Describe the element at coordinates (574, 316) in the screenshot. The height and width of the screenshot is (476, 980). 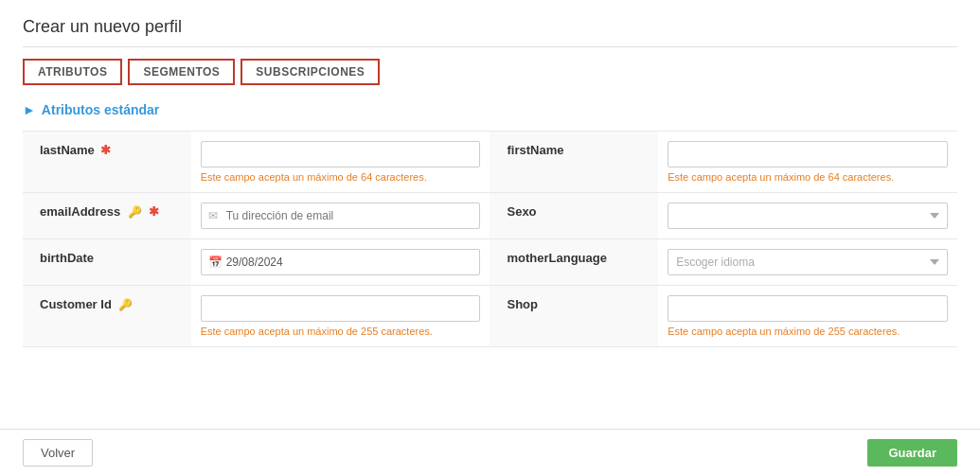
I see `label-shop: Shop` at that location.